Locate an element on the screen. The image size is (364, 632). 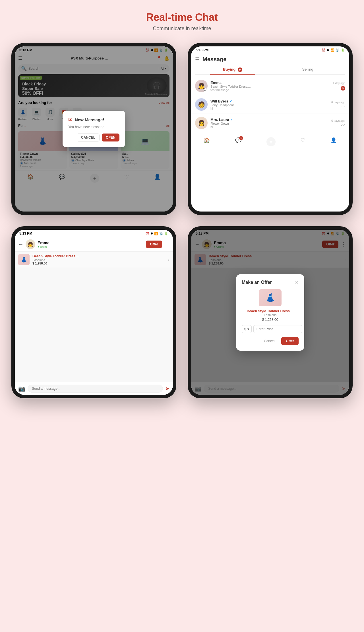
tab-buying: Buying 9 is located at coordinates (233, 69).